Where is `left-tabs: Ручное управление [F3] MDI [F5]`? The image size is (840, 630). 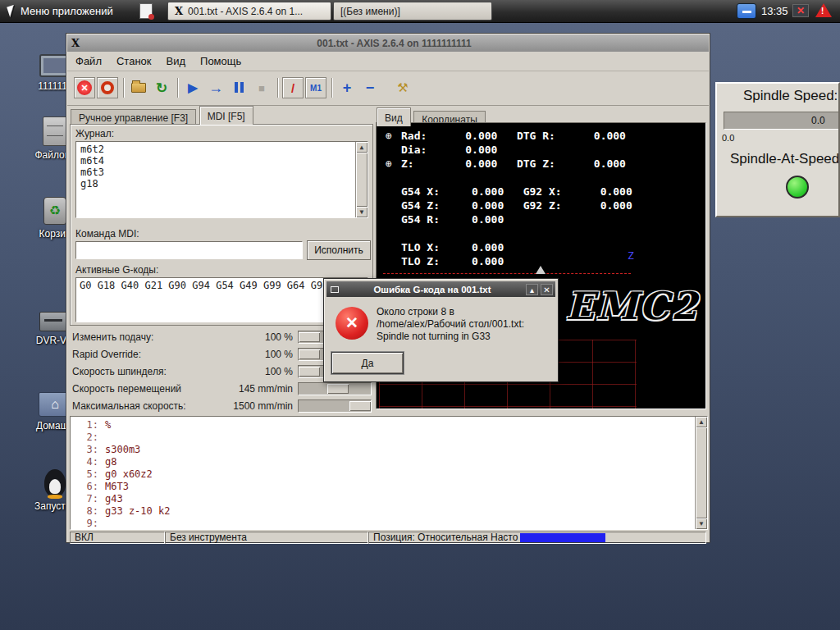
left-tabs: Ручное управление [F3] MDI [F5] is located at coordinates (162, 115).